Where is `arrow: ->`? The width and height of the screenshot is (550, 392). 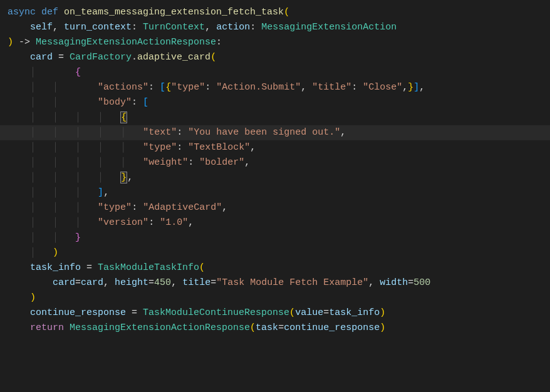 arrow: -> is located at coordinates (24, 43).